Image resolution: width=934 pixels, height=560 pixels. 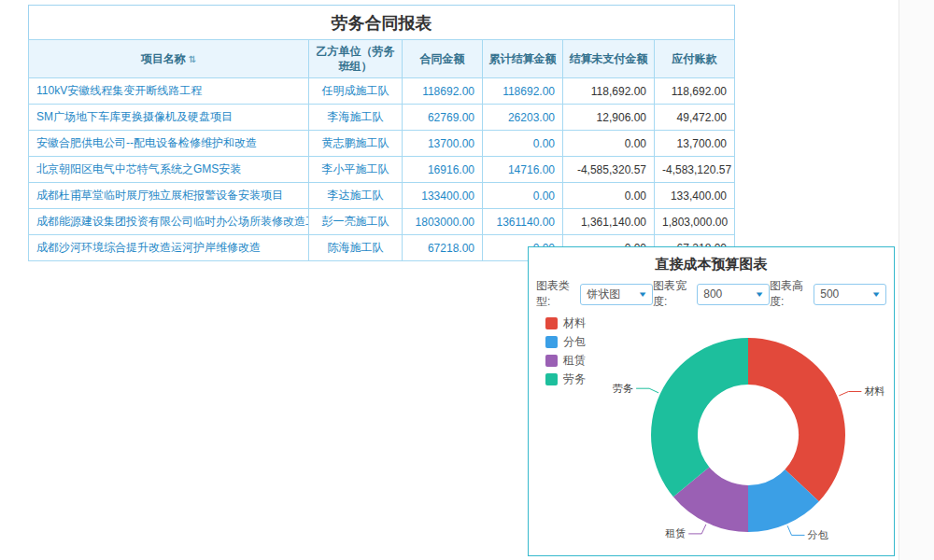 What do you see at coordinates (712, 294) in the screenshot?
I see `chart-controls: 图表类型:饼状图▼图表宽度:800▼图表高度:500▼` at bounding box center [712, 294].